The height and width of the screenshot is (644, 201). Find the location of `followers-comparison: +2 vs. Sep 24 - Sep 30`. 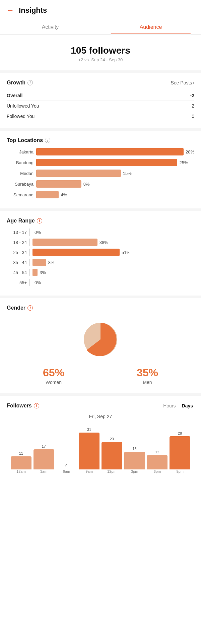

followers-comparison: +2 vs. Sep 24 - Sep 30 is located at coordinates (100, 60).